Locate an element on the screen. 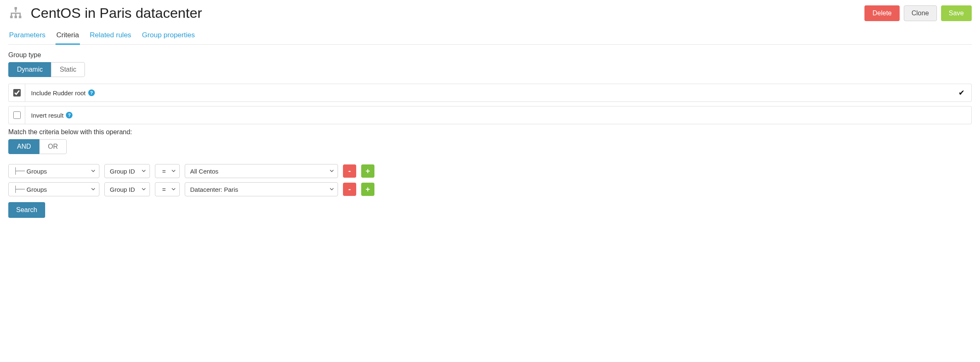  title-wrap: CentOS in Paris datacenter is located at coordinates (105, 13).